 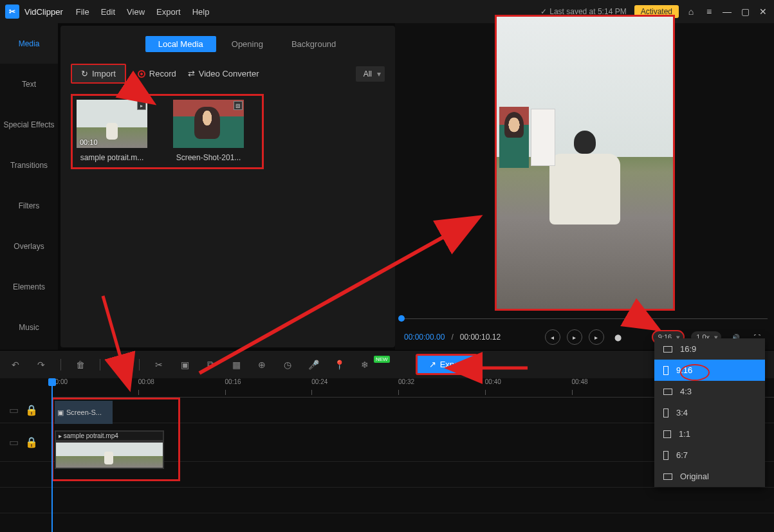 What do you see at coordinates (371, 74) in the screenshot?
I see `filter-select: All` at bounding box center [371, 74].